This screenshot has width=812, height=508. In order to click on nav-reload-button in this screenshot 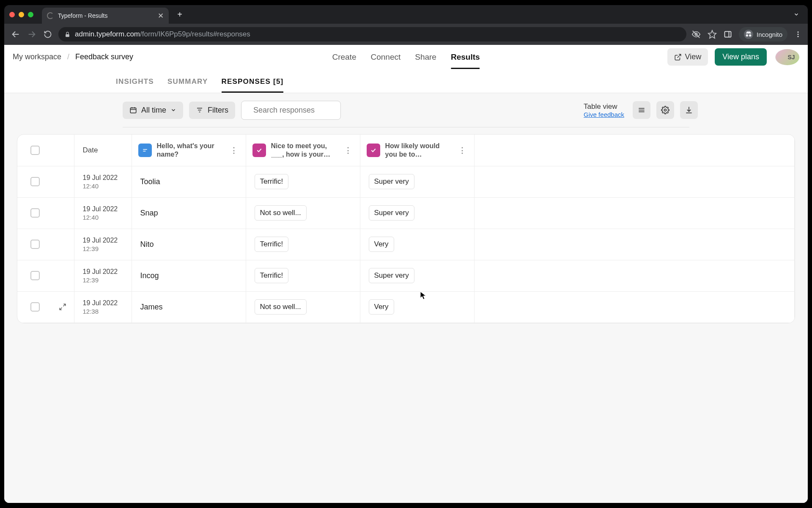, I will do `click(48, 34)`.